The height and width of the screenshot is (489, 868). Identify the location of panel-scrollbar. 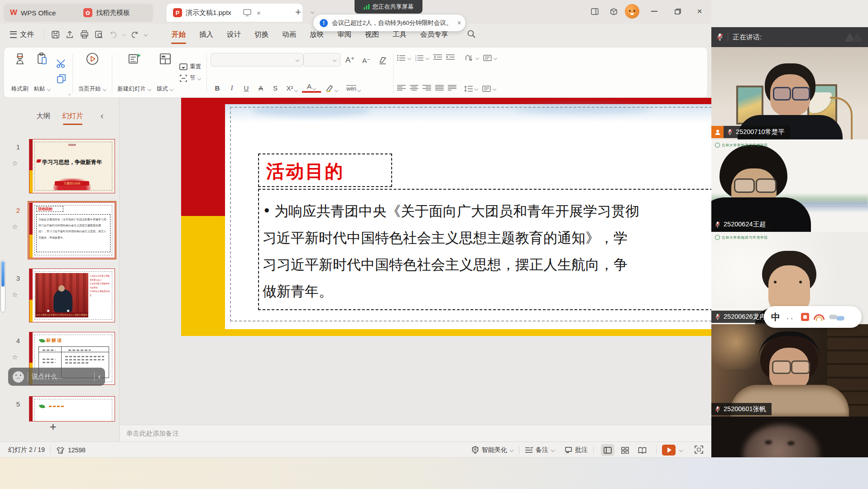
(3, 286).